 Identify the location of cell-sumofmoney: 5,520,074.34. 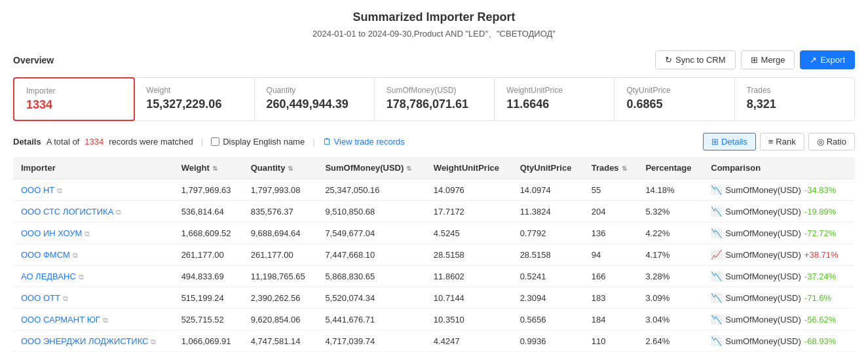
(371, 298).